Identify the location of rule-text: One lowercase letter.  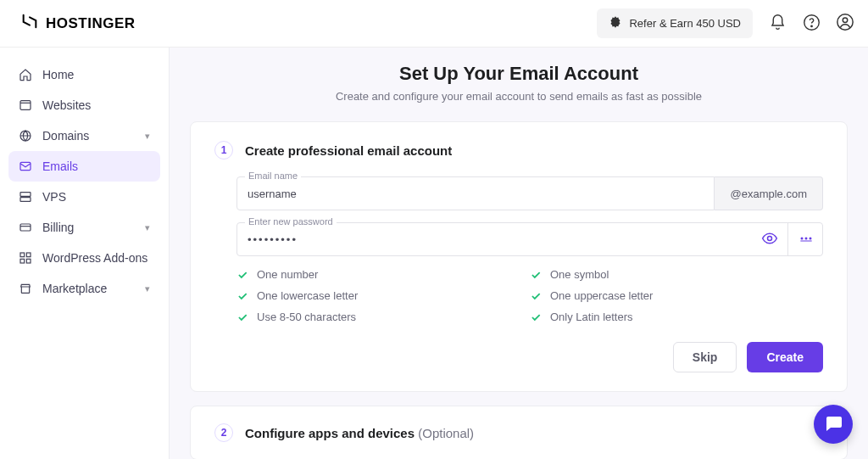
(307, 295).